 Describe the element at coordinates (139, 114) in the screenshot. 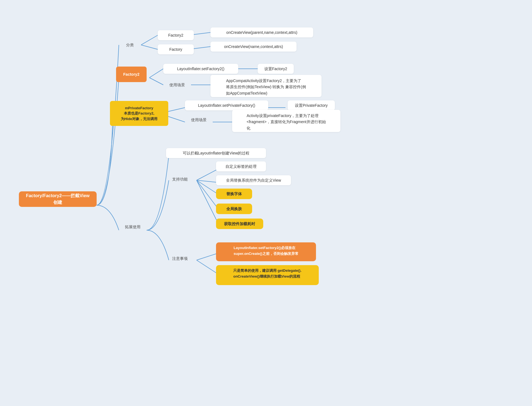

I see `mprivate-label: mPrivateFactory 本质也是Factory2, 为Hide对象，无法…` at that location.